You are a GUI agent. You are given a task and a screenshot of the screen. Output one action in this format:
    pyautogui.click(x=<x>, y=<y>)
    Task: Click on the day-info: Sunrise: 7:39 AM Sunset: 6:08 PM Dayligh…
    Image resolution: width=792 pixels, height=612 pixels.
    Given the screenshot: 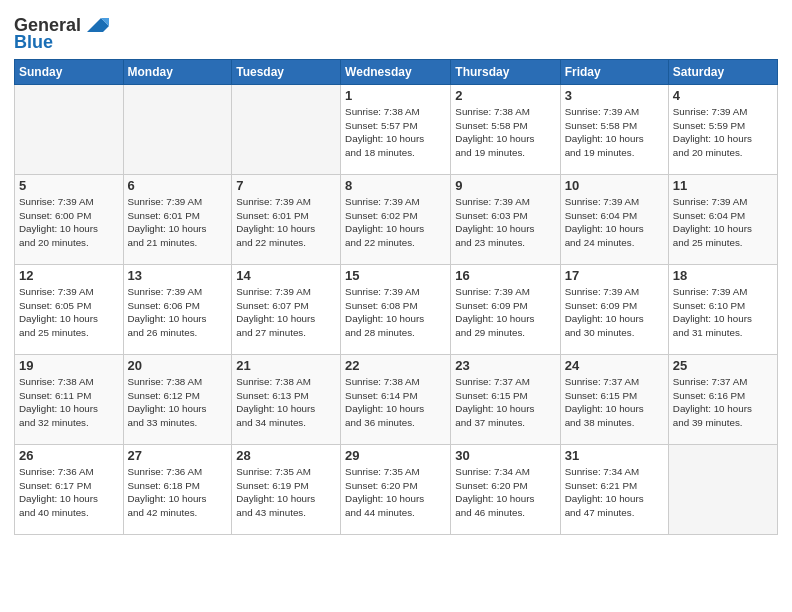 What is the action you would take?
    pyautogui.click(x=396, y=312)
    